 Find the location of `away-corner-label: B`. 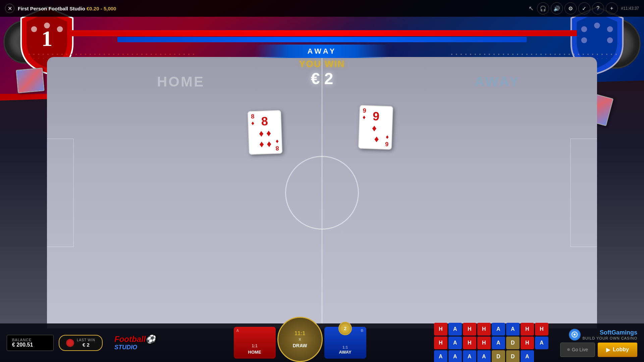

away-corner-label: B is located at coordinates (362, 330).